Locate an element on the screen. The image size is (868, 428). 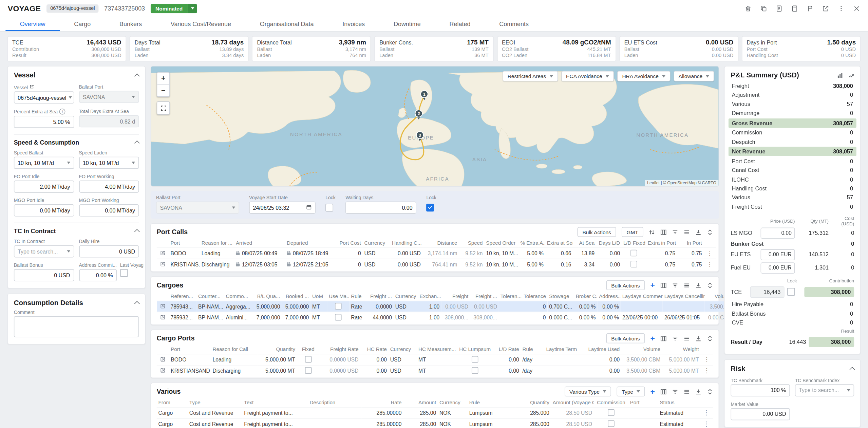
fo-port-working-input: 4.00 MT/day is located at coordinates (109, 187).